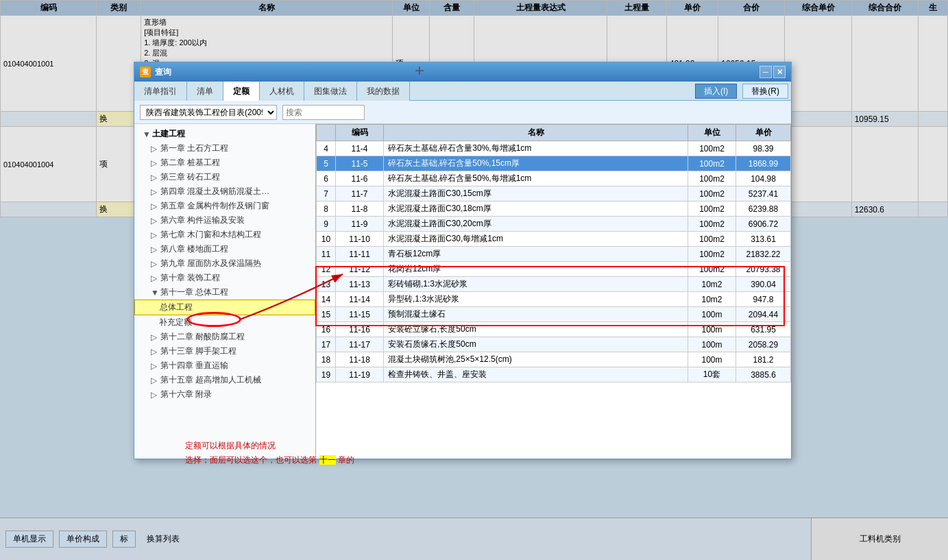 Image resolution: width=948 pixels, height=560 pixels. Describe the element at coordinates (225, 177) in the screenshot. I see `tree-chapter-3: ▷ 第三章 砖石工程` at that location.